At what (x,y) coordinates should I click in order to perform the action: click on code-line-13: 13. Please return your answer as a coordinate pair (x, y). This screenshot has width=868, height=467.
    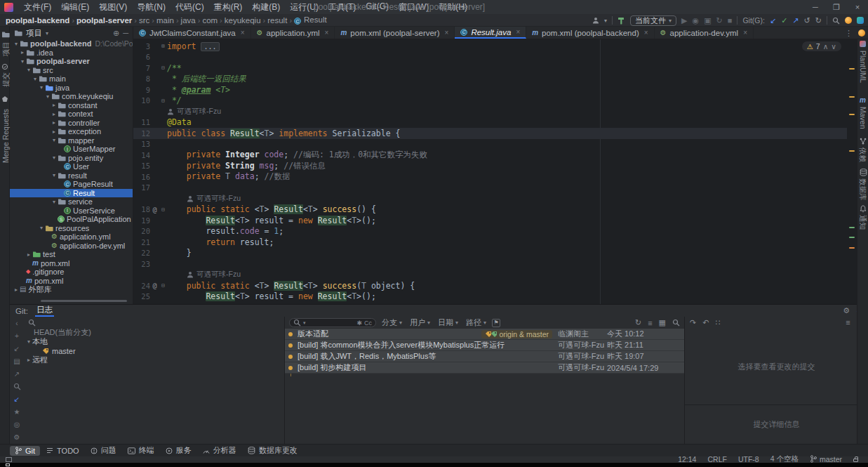
    Looking at the image, I should click on (495, 145).